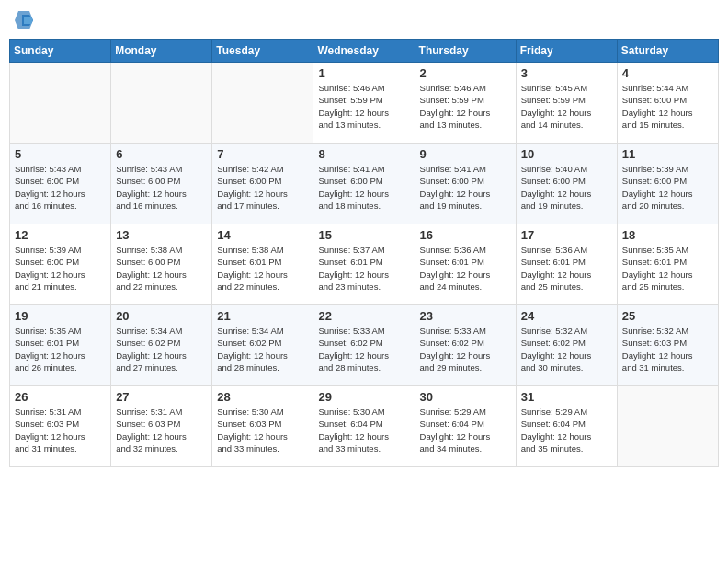 Image resolution: width=728 pixels, height=563 pixels. Describe the element at coordinates (364, 20) in the screenshot. I see `header` at that location.